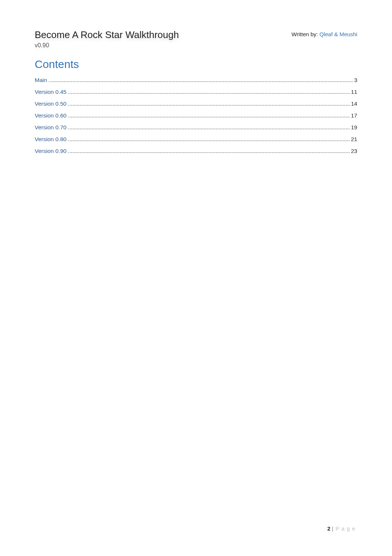  Describe the element at coordinates (51, 151) in the screenshot. I see `toc-label: Version 0.90` at that location.